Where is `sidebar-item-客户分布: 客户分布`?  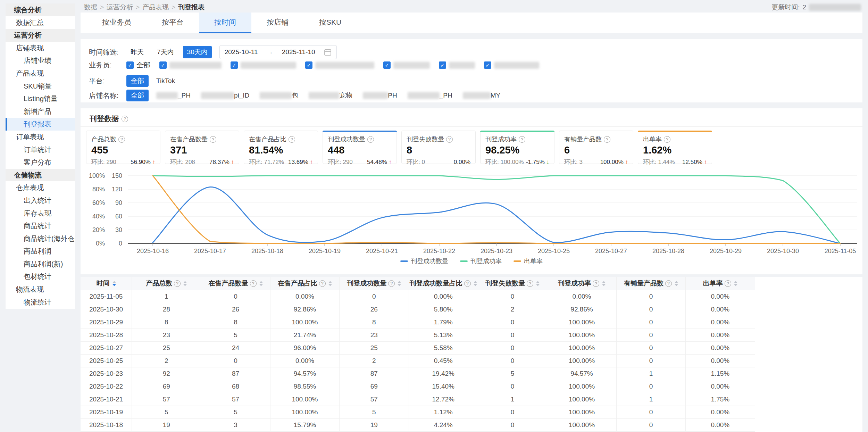
sidebar-item-客户分布: 客户分布 is located at coordinates (40, 163).